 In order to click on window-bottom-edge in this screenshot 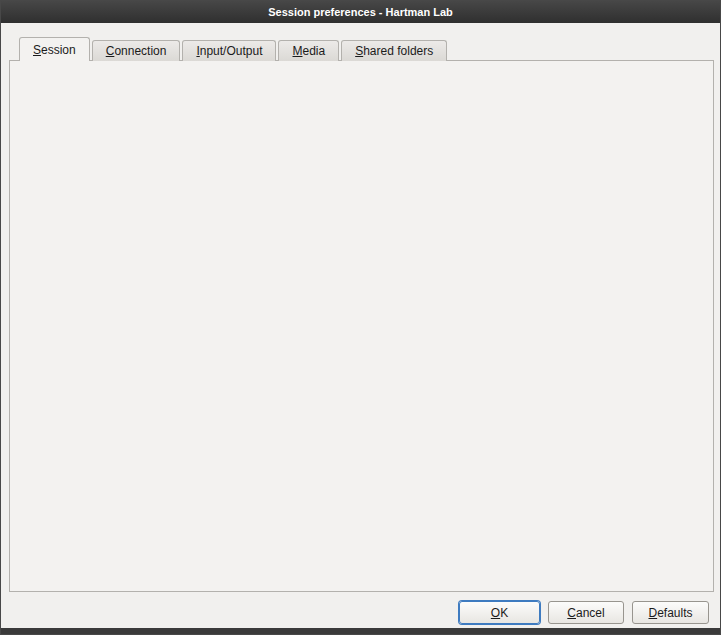, I will do `click(360, 631)`.